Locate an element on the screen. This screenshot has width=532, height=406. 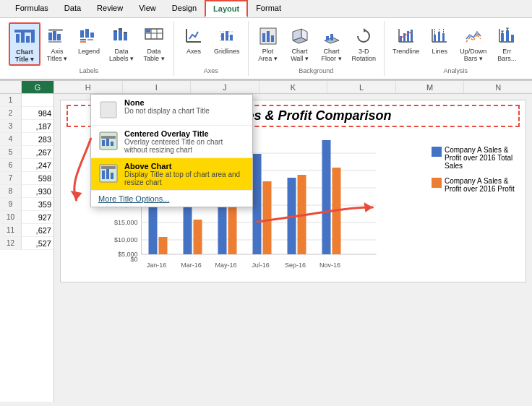
svg-text: May-16 is located at coordinates (226, 265).